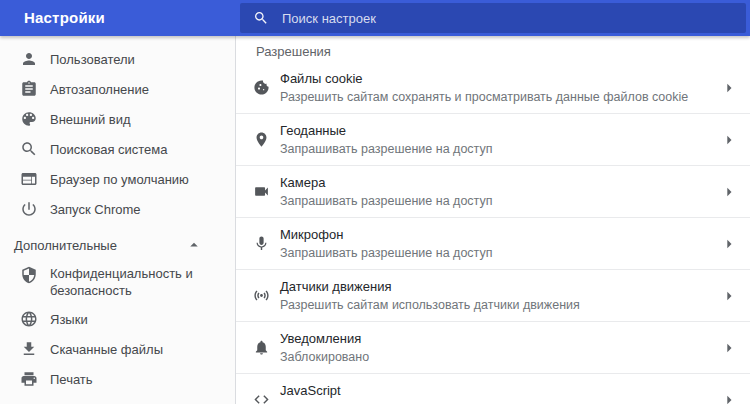 The width and height of the screenshot is (750, 404). I want to click on permission-row-camera: Камера Запрашивать разрешение на доступ, so click(493, 192).